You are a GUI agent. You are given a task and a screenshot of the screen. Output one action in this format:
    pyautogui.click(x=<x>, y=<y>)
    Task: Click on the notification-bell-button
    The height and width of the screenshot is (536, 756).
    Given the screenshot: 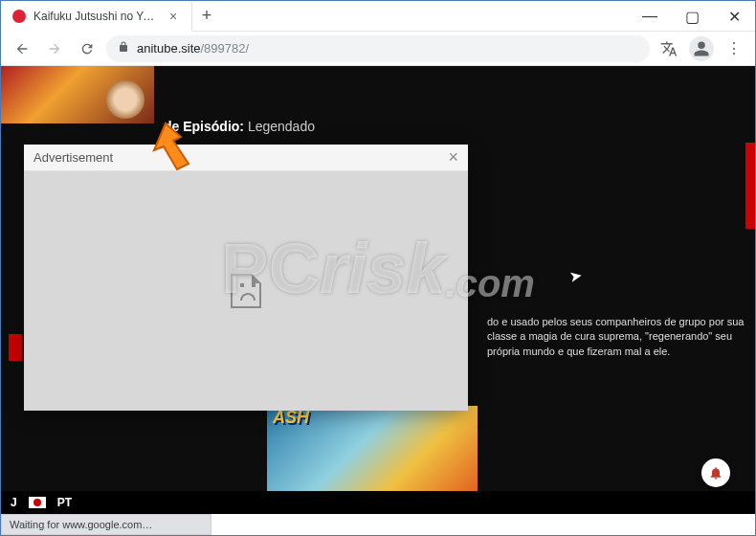 What is the action you would take?
    pyautogui.click(x=716, y=473)
    